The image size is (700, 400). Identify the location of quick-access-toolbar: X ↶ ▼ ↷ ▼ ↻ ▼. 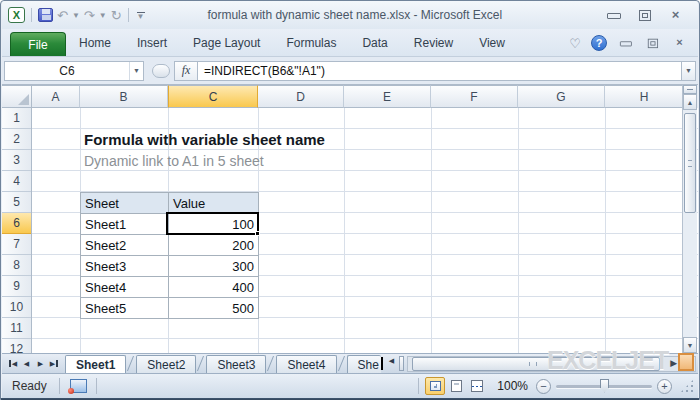
(74, 15).